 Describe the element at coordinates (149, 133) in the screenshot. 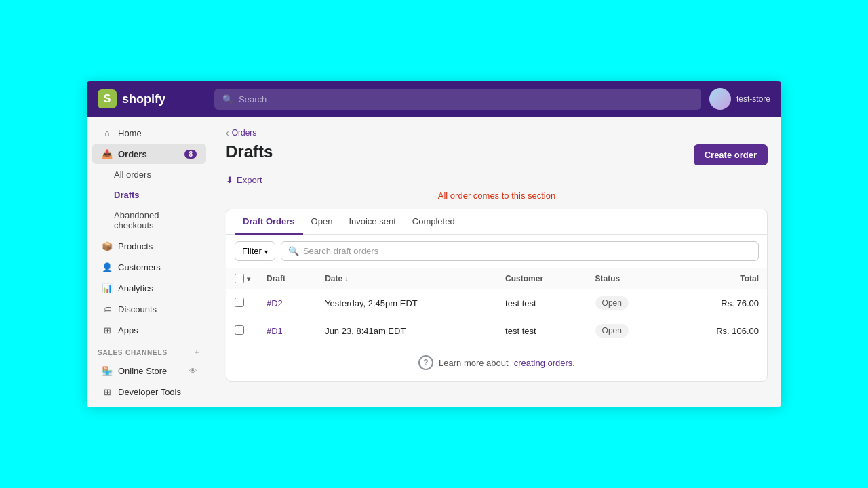

I see `sidebar-item-home: ⌂ Home` at that location.